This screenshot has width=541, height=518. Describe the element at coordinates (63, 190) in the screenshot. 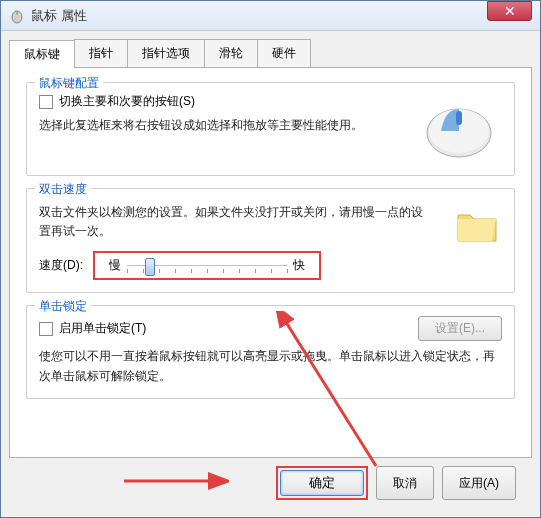

I see `group-dblclick-title: 双击速度` at that location.